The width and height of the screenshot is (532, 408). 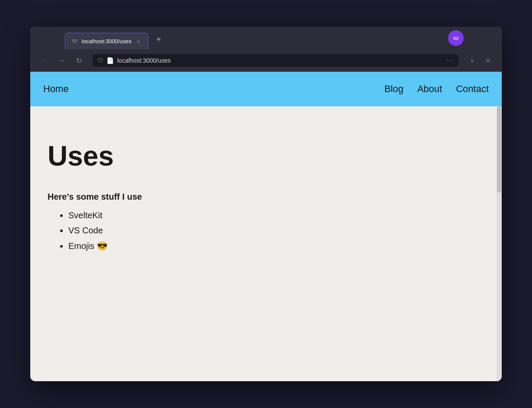 What do you see at coordinates (456, 38) in the screenshot?
I see `profile-icon: ∞` at bounding box center [456, 38].